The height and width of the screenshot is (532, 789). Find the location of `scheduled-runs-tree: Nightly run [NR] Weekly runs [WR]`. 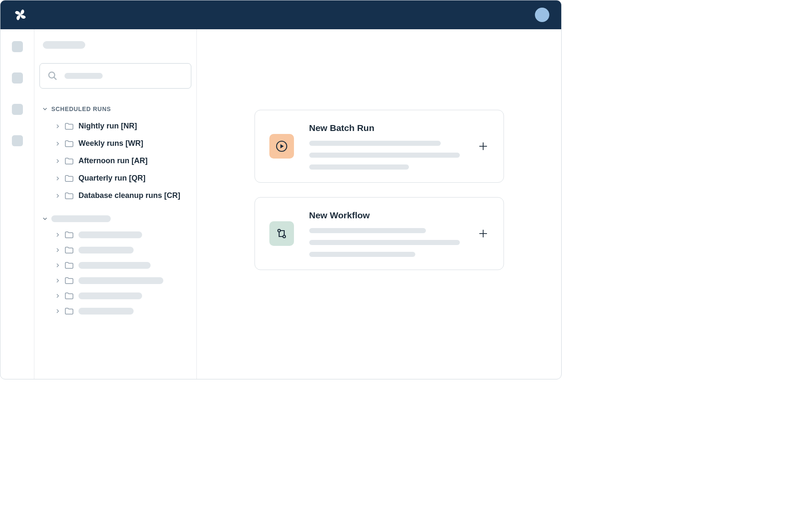

scheduled-runs-tree: Nightly run [NR] Weekly runs [WR] is located at coordinates (115, 164).